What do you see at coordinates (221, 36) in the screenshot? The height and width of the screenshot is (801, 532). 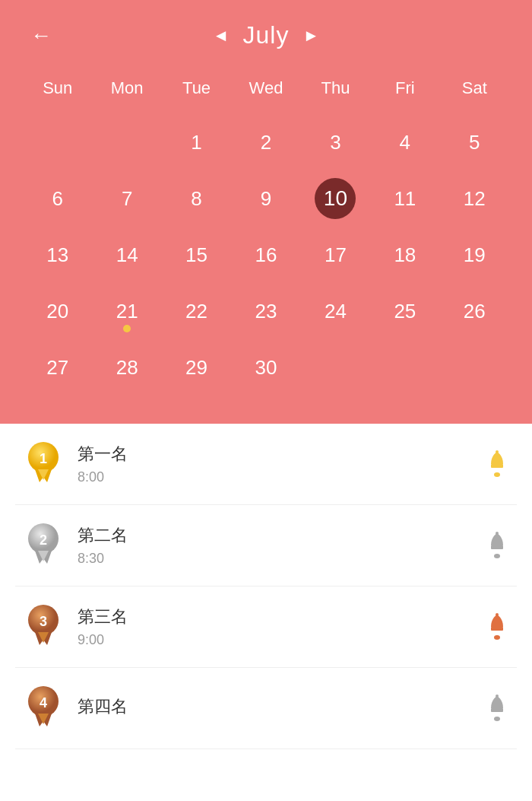 I see `prev-month-button: ◄` at bounding box center [221, 36].